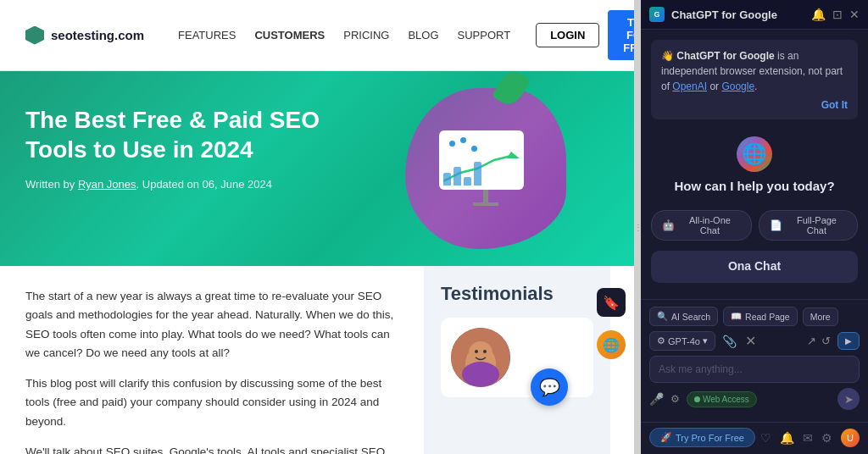  What do you see at coordinates (819, 14) in the screenshot?
I see `notification-icon: 🔔` at bounding box center [819, 14].